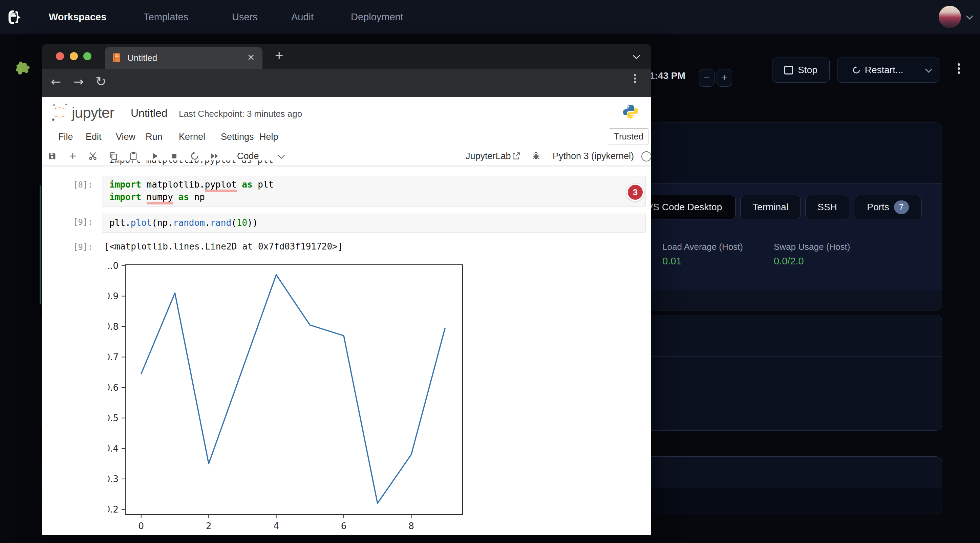  Describe the element at coordinates (808, 70) in the screenshot. I see `stop-button-label: Stop` at that location.